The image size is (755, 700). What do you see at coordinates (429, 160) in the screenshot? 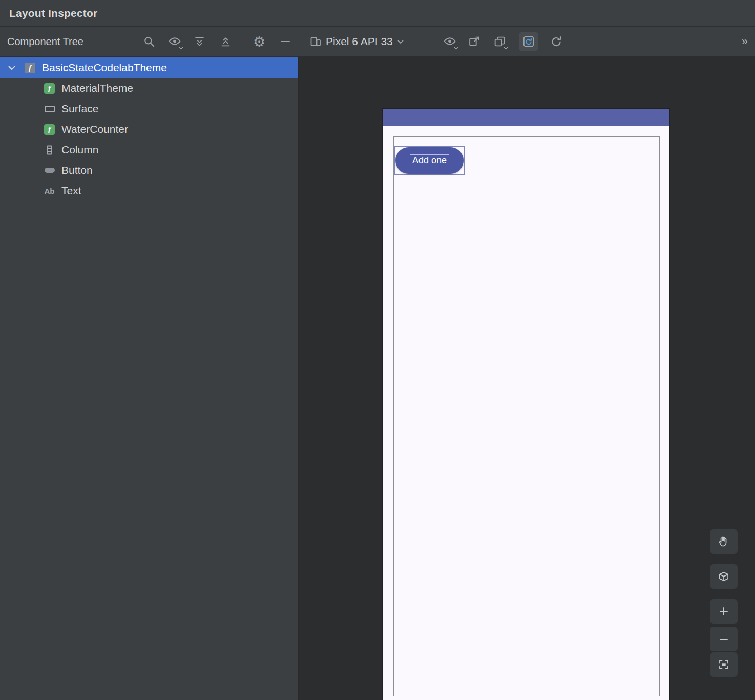
I see `button-component-bounds: Add one` at bounding box center [429, 160].